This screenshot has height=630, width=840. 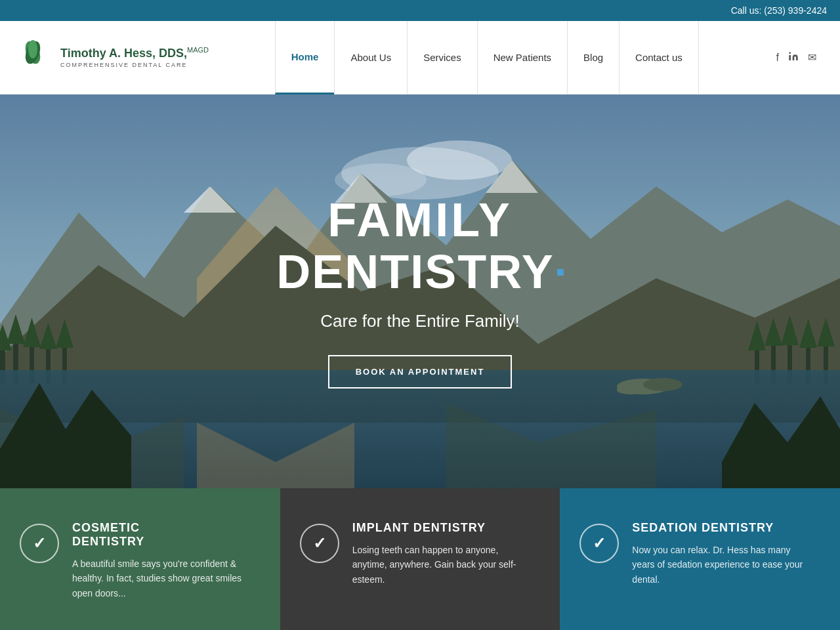 I want to click on sedation-desc: Now you can relax. Dr. Hess has many yea…, so click(x=723, y=564).